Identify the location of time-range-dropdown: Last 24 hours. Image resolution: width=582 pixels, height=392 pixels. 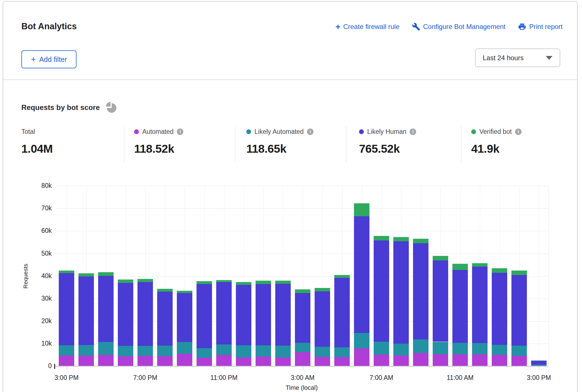
(518, 58).